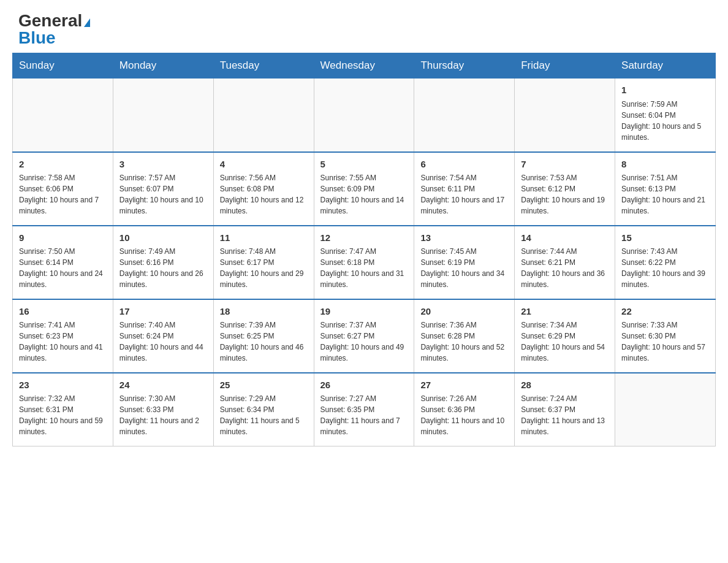 This screenshot has width=728, height=563. I want to click on day-info: Sunrise: 7:51 AM Sunset: 6:13 PM Dayligh…, so click(665, 194).